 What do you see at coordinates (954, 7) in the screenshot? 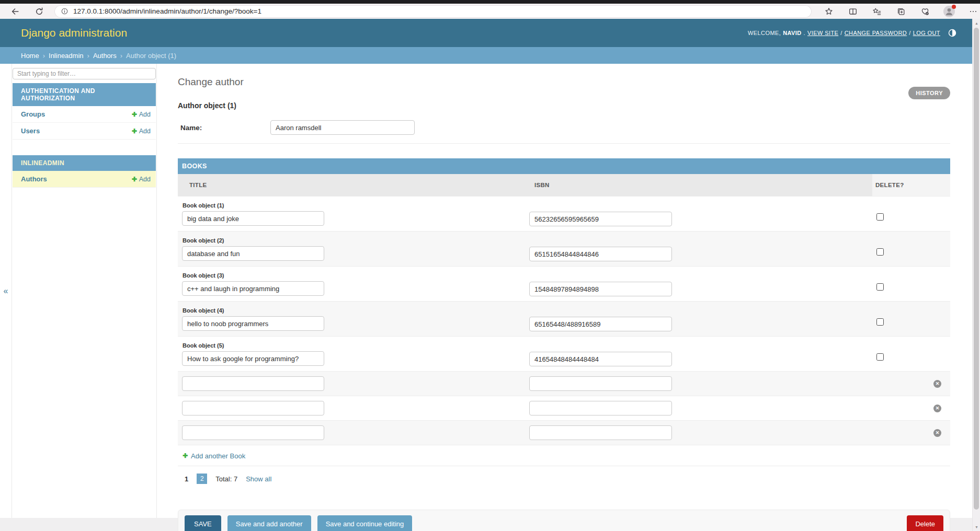
I see `notification-dot-icon` at bounding box center [954, 7].